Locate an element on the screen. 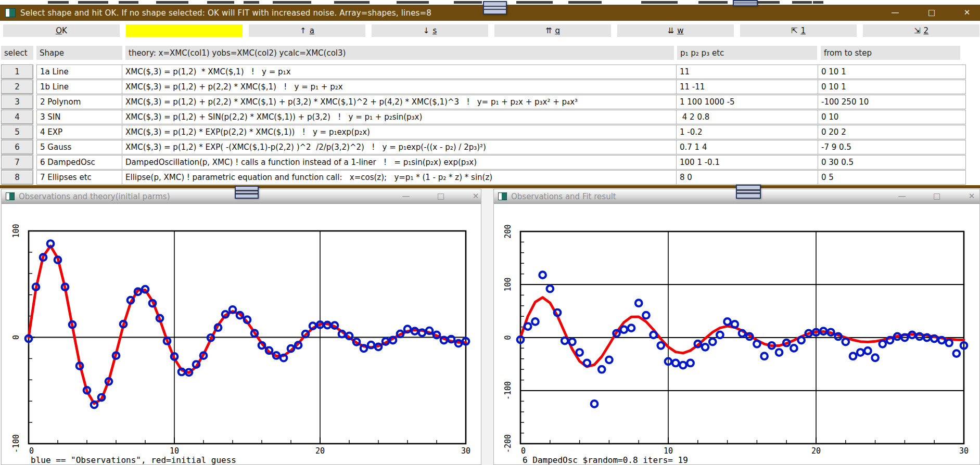  from-to-step-cell: 0 20 2 is located at coordinates (892, 132).